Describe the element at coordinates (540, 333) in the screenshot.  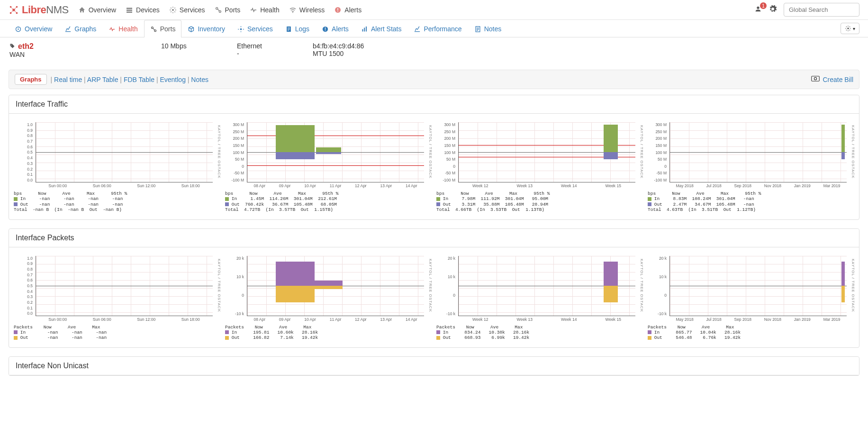
I see `graph-legend: Packets Now Ave Max In 834.24 10.38k 28.…` at that location.